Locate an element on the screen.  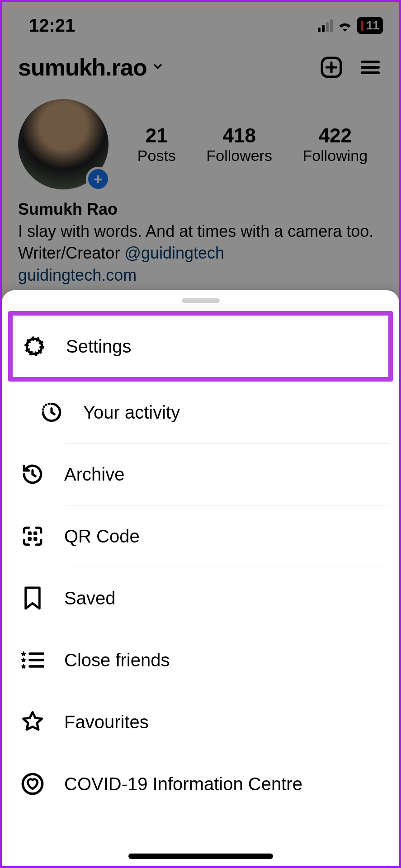
followers-count: 418 is located at coordinates (239, 136).